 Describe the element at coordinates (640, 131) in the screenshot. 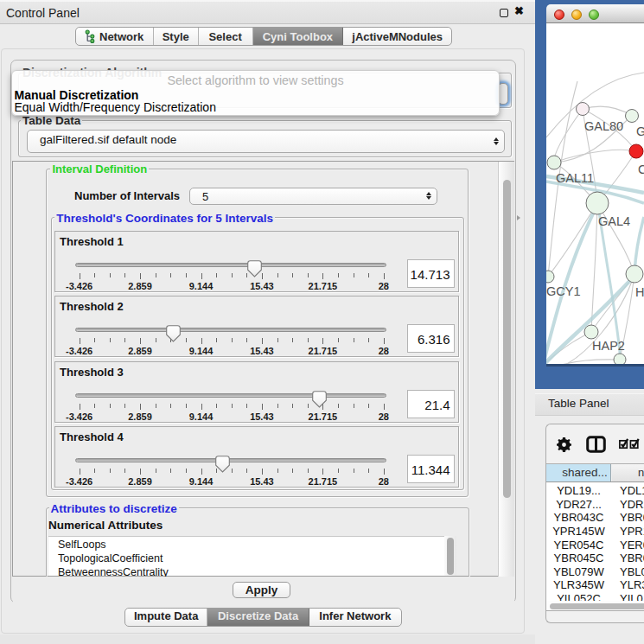

I see `svg-text: G` at that location.